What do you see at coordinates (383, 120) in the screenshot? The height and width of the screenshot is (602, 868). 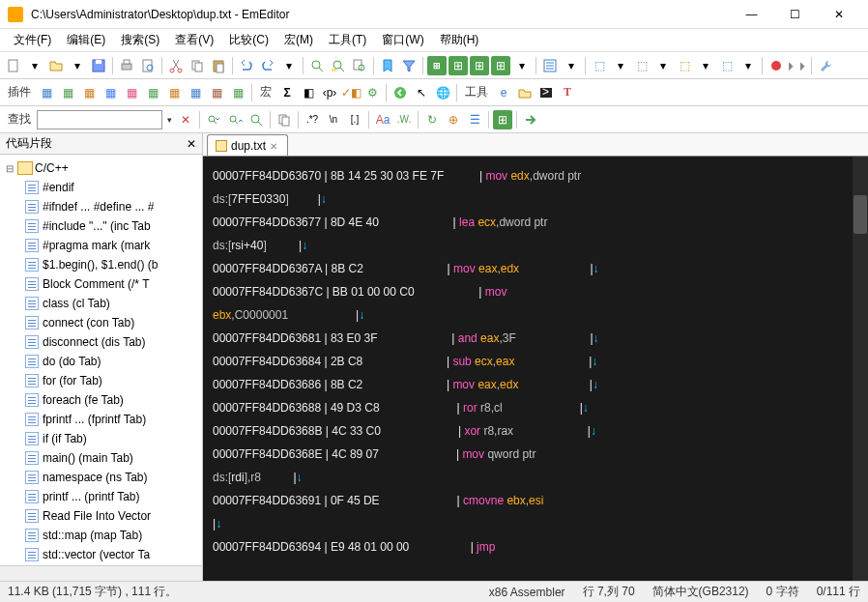 I see `case-icon: Aa` at bounding box center [383, 120].